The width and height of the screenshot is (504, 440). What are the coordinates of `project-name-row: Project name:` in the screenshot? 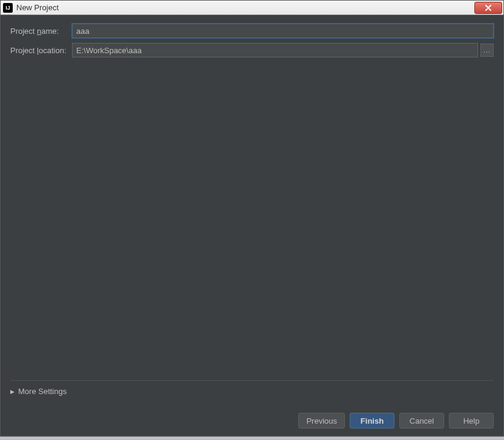 It's located at (252, 31).